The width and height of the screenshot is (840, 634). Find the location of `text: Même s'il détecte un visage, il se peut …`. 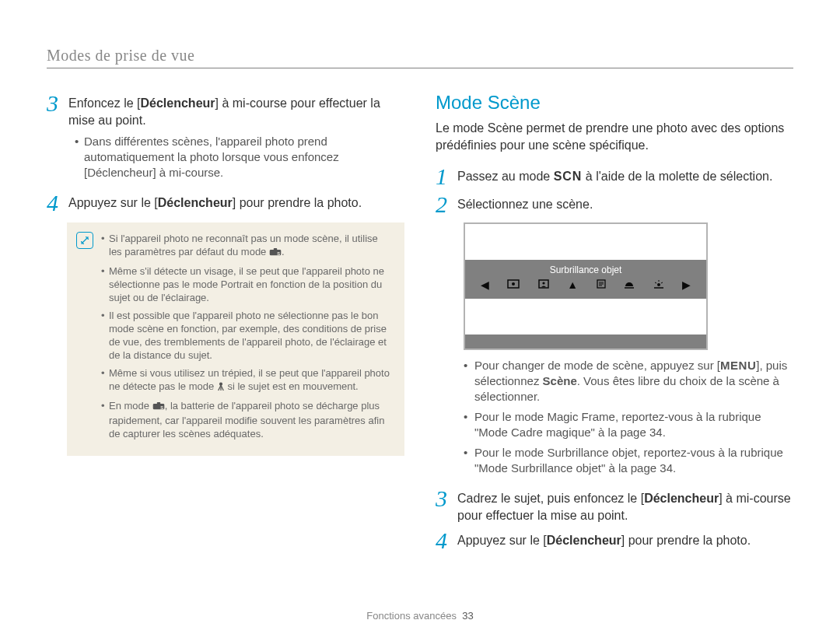

text: Même s'il détecte un visage, il se peut … is located at coordinates (250, 285).